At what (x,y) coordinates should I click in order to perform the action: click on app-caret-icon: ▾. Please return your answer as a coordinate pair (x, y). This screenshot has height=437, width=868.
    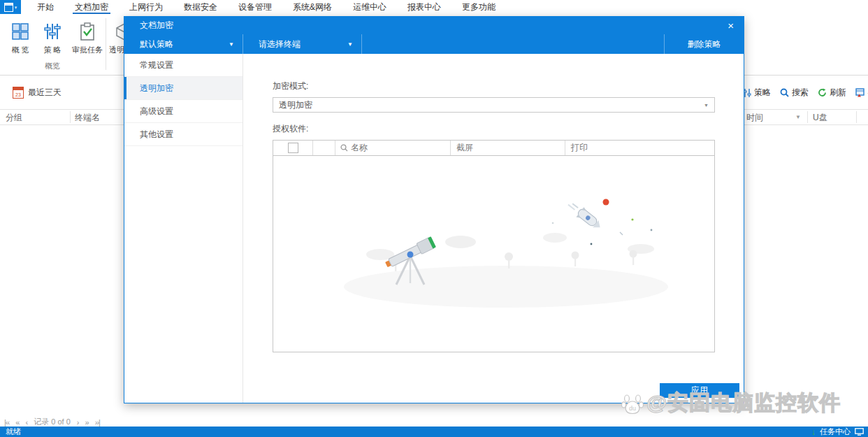
    Looking at the image, I should click on (16, 7).